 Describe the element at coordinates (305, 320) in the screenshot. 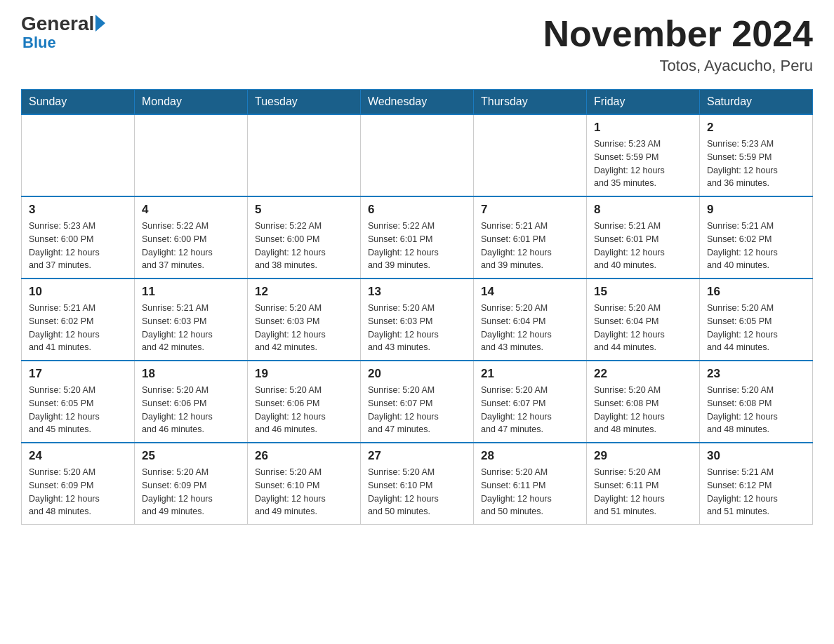

I see `calendar-cell: 12Sunrise: 5:20 AMSunset: 6:03 PMDayligh…` at that location.